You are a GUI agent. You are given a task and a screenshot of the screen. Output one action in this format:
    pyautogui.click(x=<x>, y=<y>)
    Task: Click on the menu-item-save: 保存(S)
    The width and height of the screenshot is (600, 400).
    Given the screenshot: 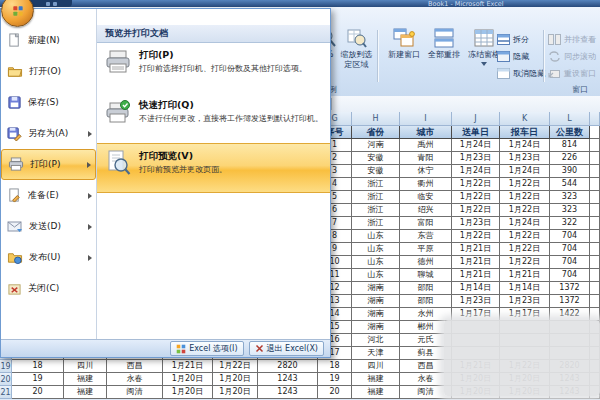 What is the action you would take?
    pyautogui.click(x=48, y=102)
    